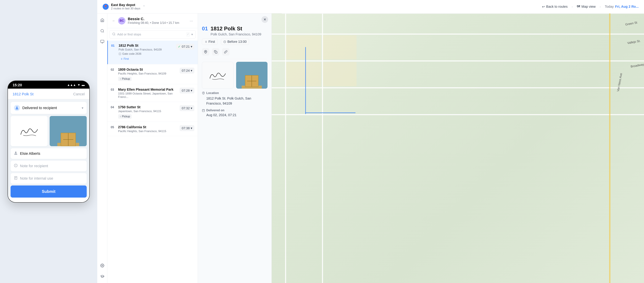 Image resolution: width=644 pixels, height=283 pixels. Describe the element at coordinates (586, 7) in the screenshot. I see `map-view-btn: 🗺 Map view` at that location.